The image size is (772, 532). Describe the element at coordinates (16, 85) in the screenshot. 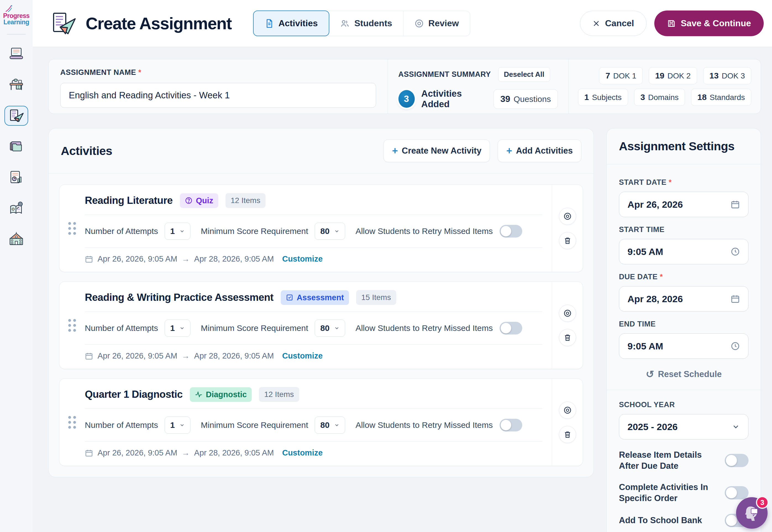

I see `sidebar-item-classroom` at that location.